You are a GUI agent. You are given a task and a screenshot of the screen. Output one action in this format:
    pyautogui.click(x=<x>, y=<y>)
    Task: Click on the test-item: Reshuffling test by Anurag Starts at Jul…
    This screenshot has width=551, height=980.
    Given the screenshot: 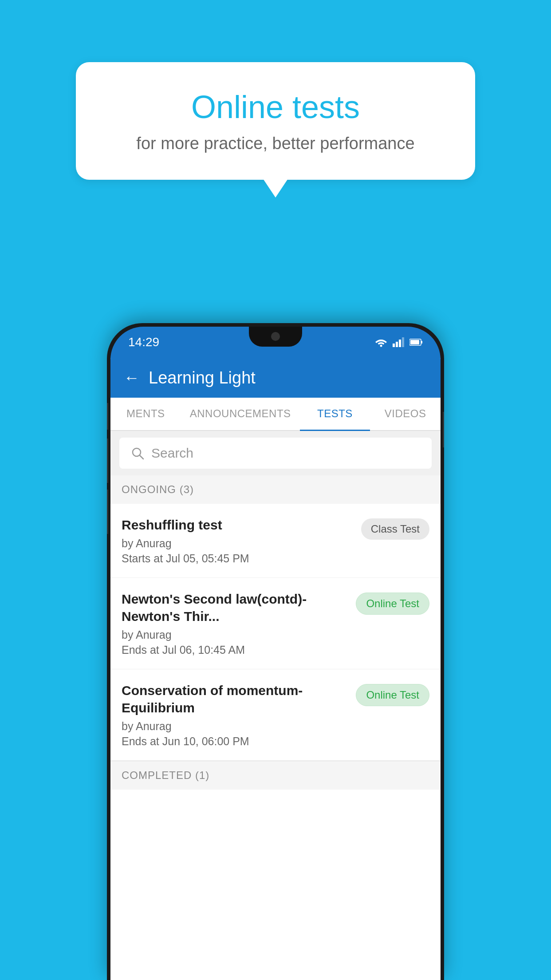 What is the action you would take?
    pyautogui.click(x=276, y=541)
    